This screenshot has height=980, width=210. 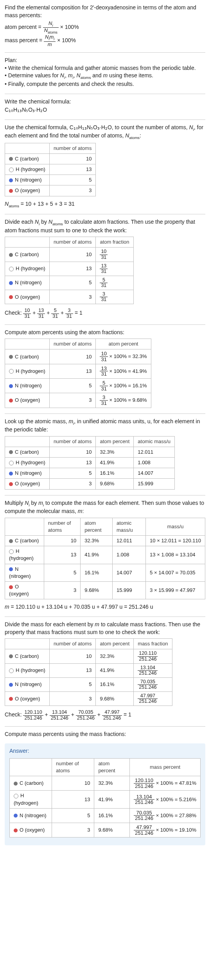 I want to click on table-row: O (oxygen)3331 × 100% = 9.68%, so click(x=78, y=401).